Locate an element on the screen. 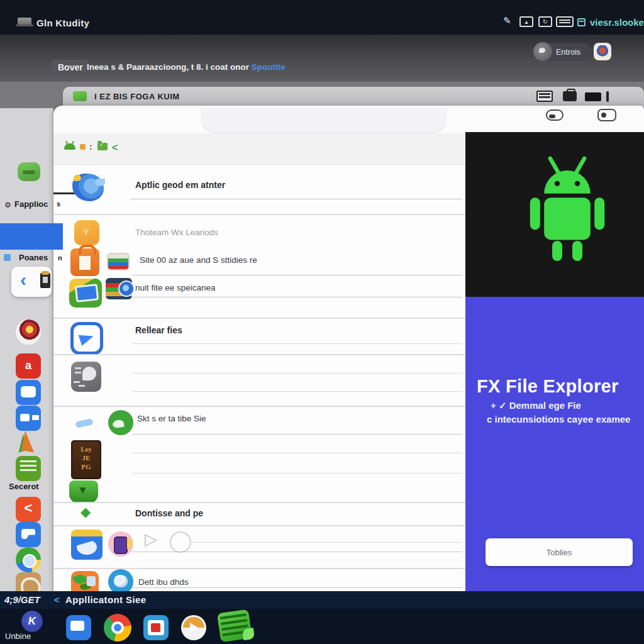 This screenshot has width=644, height=644. phone-mini-icon is located at coordinates (8, 258).